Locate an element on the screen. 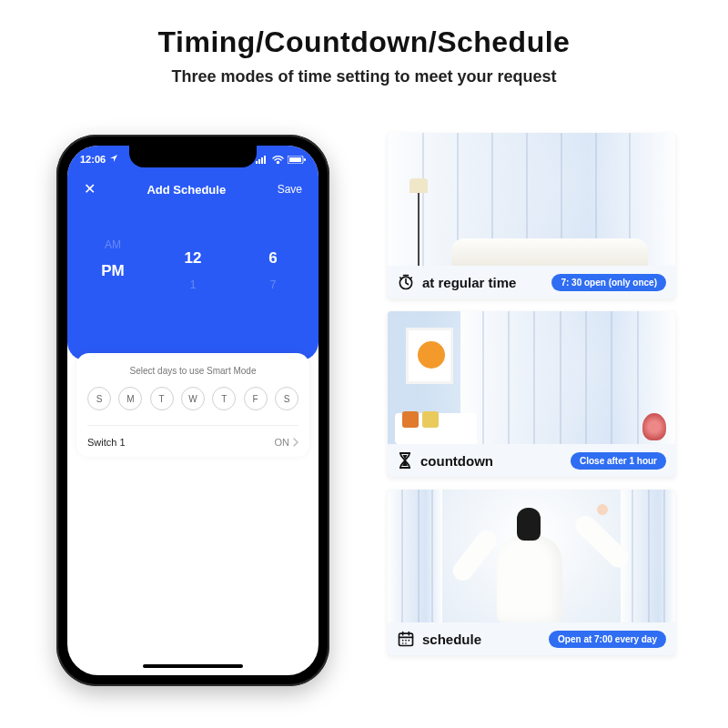  sheet-title: Select days to use Smart Mode is located at coordinates (193, 371).